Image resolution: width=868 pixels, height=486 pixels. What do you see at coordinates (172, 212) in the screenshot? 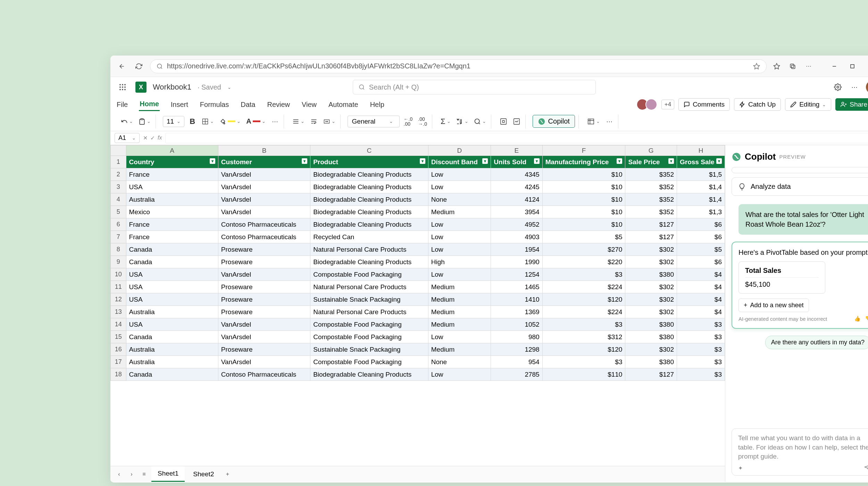
I see `cell: Mexico` at bounding box center [172, 212].